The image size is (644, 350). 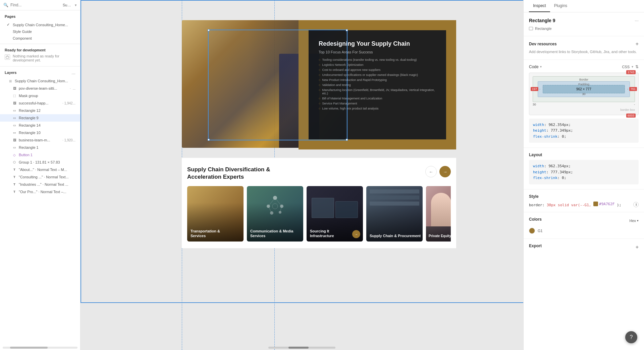 What do you see at coordinates (542, 20) in the screenshot?
I see `element-name: Rectangle 9` at bounding box center [542, 20].